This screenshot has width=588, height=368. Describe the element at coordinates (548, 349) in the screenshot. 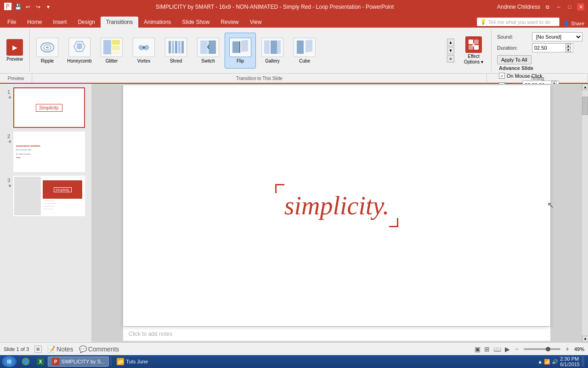

I see `zoom-thumb` at that location.